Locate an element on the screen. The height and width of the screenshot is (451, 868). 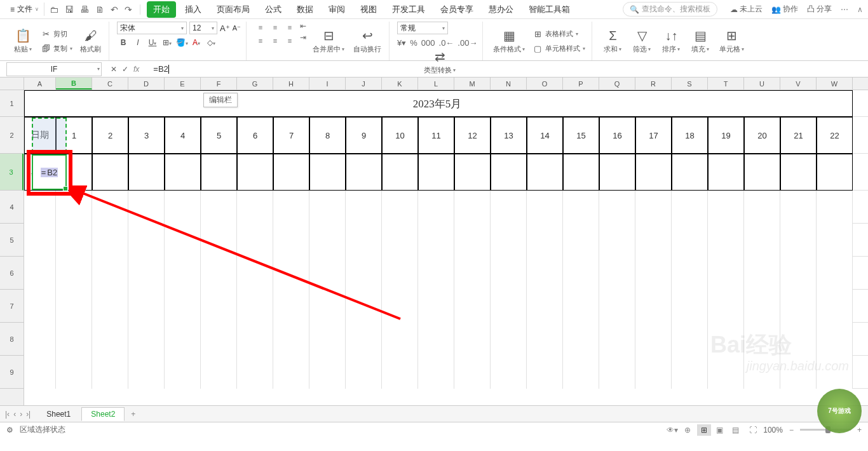
font-color-button: A▾ is located at coordinates (196, 43).